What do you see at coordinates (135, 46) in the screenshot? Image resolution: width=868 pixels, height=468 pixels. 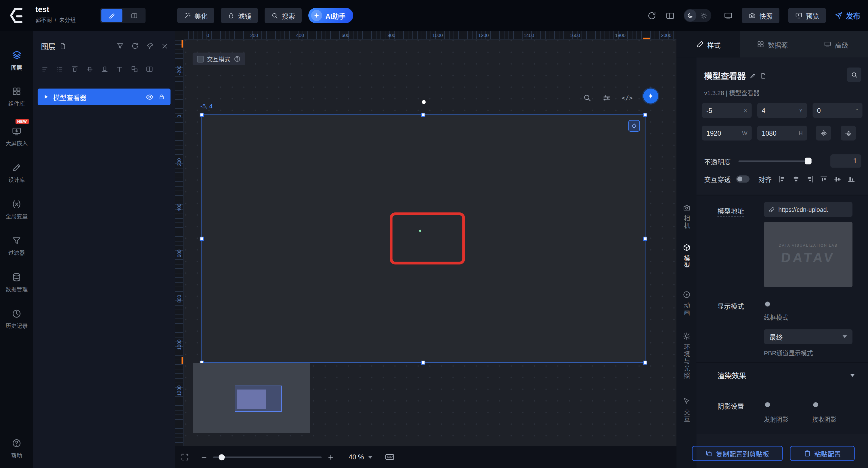 I see `refresh-layers-icon` at bounding box center [135, 46].